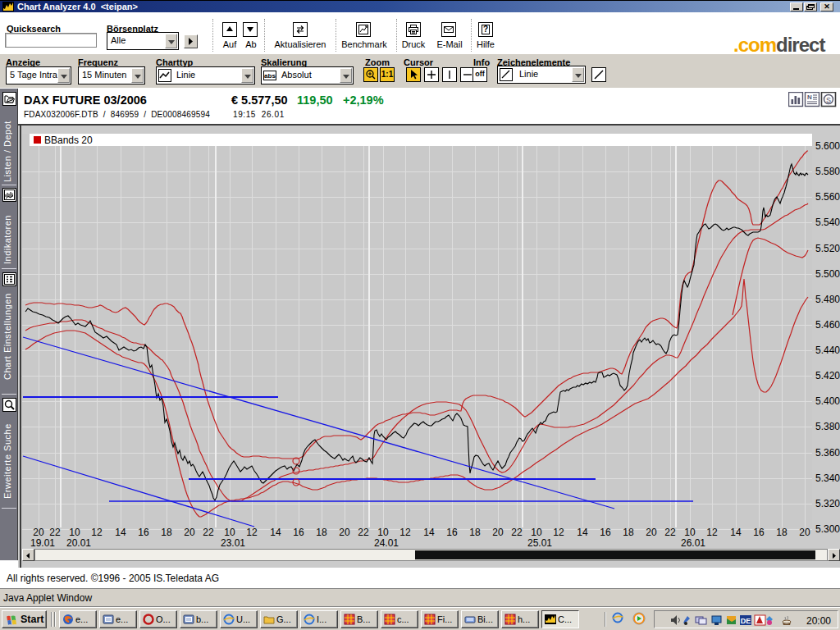  What do you see at coordinates (386, 543) in the screenshot?
I see `svg-text: 24.01` at bounding box center [386, 543].